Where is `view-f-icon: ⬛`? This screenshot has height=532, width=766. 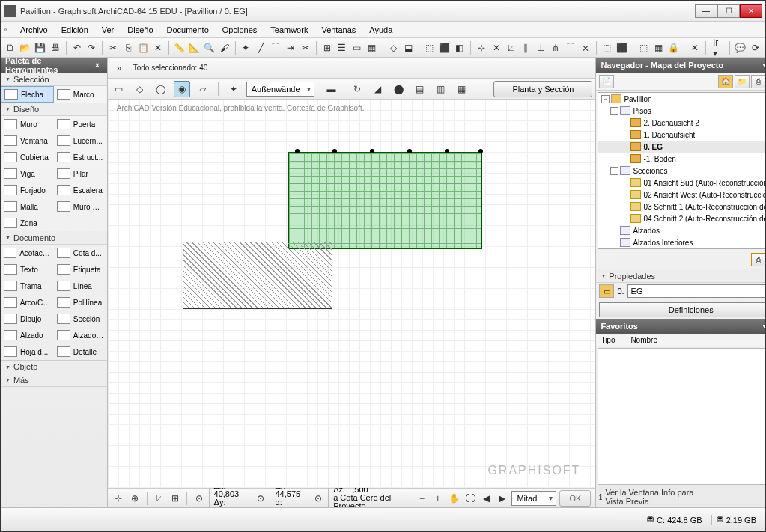 view-f-icon: ⬛ is located at coordinates (622, 48).